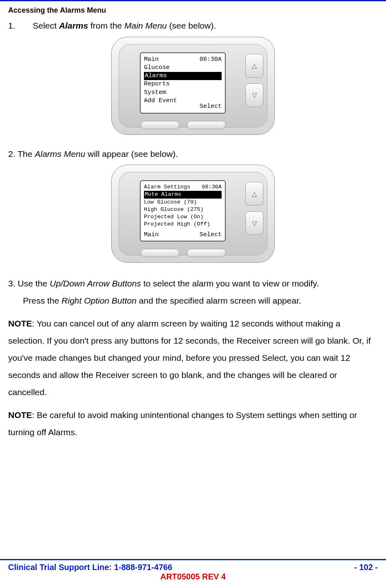  I want to click on step-1-text-b: from the, so click(106, 25).